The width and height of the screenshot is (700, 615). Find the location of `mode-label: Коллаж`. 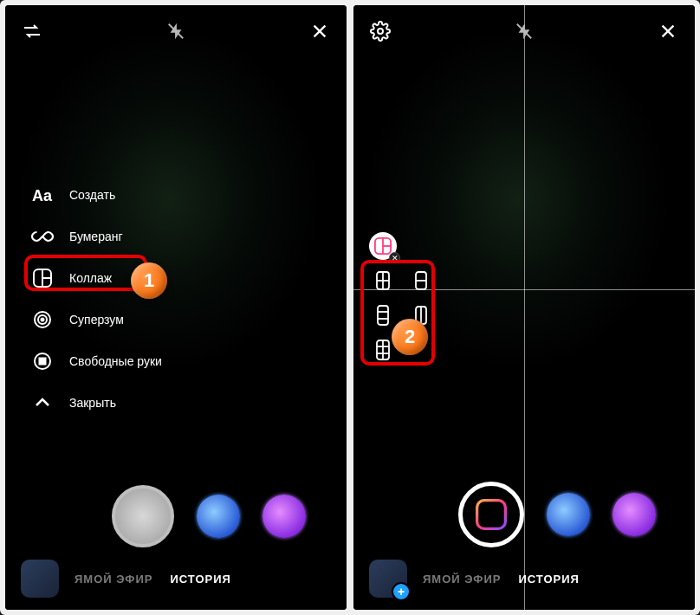

mode-label: Коллаж is located at coordinates (90, 278).